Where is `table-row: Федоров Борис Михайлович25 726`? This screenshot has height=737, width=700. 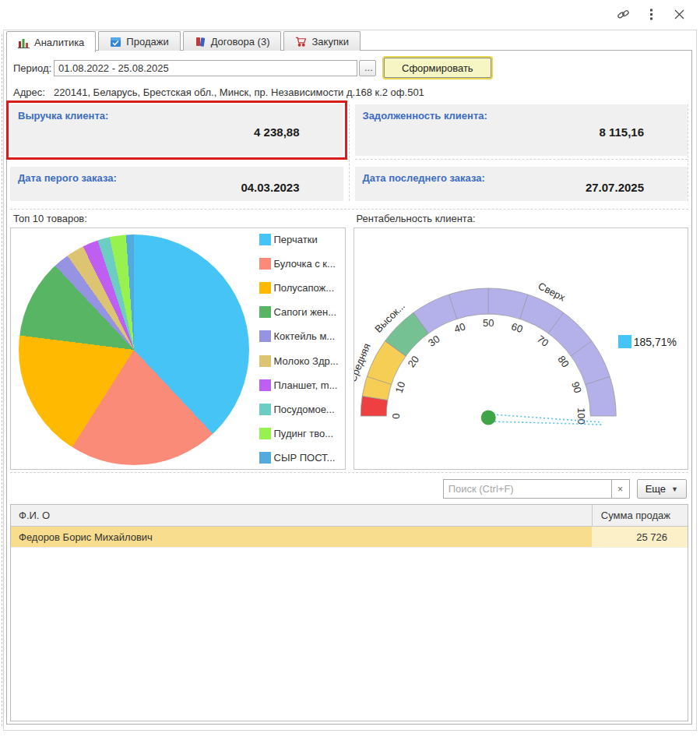 table-row: Федоров Борис Михайлович25 726 is located at coordinates (349, 538).